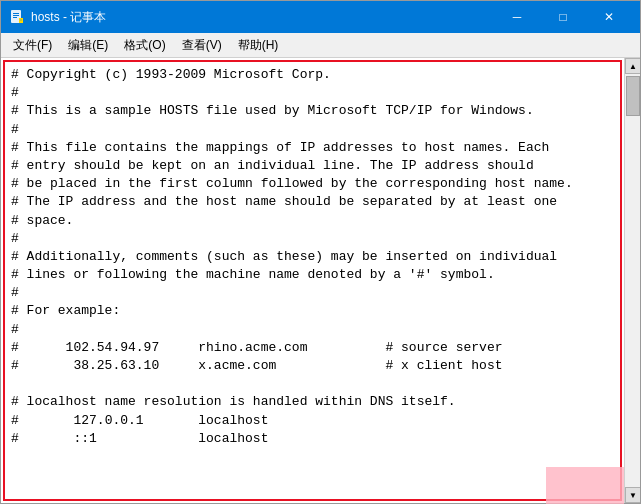  What do you see at coordinates (17, 17) in the screenshot?
I see `app-icon` at bounding box center [17, 17].